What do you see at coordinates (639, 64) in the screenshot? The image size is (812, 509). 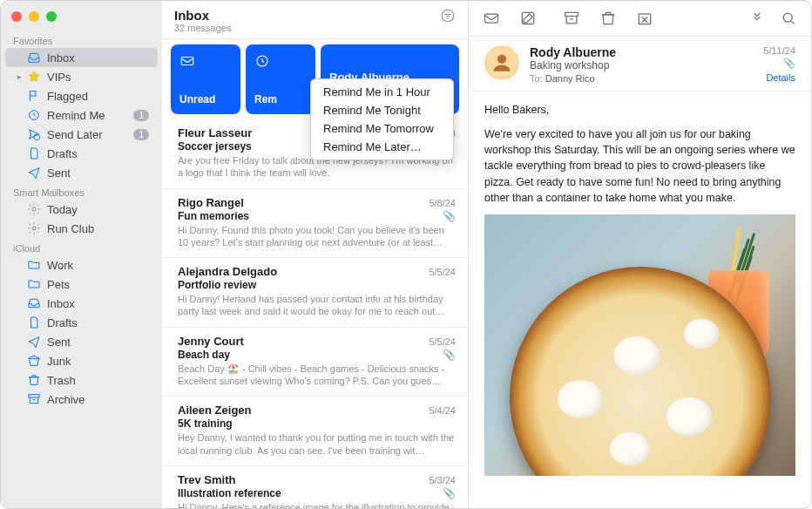 I see `message-header: Rody Albuerne Baking workshop To: Danny …` at bounding box center [639, 64].